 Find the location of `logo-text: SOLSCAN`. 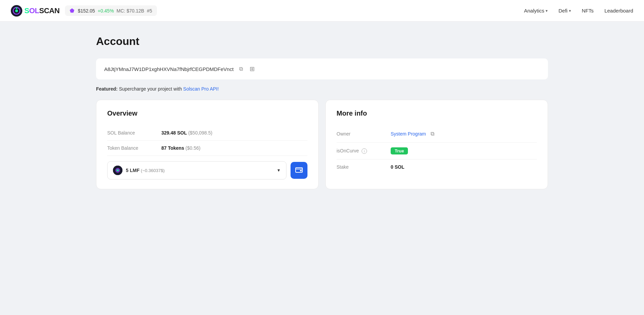

logo-text: SOLSCAN is located at coordinates (42, 11).